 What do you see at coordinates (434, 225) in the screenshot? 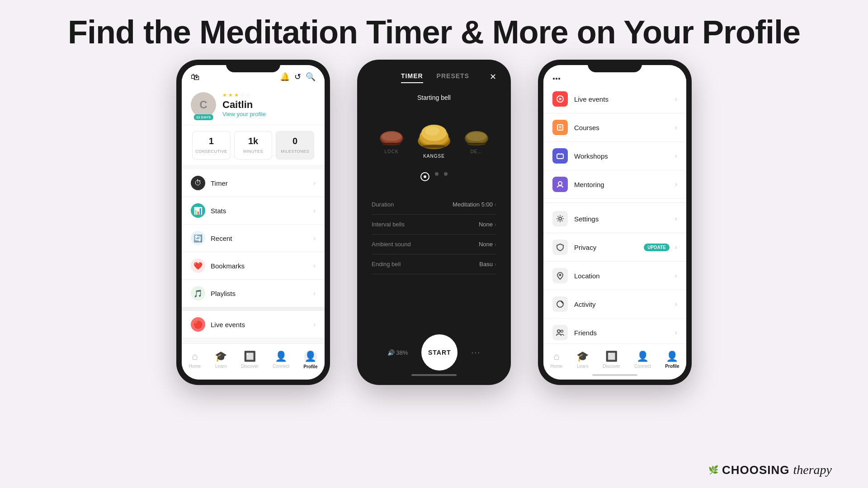
I see `option-interval: Interval bells None ›` at bounding box center [434, 225].